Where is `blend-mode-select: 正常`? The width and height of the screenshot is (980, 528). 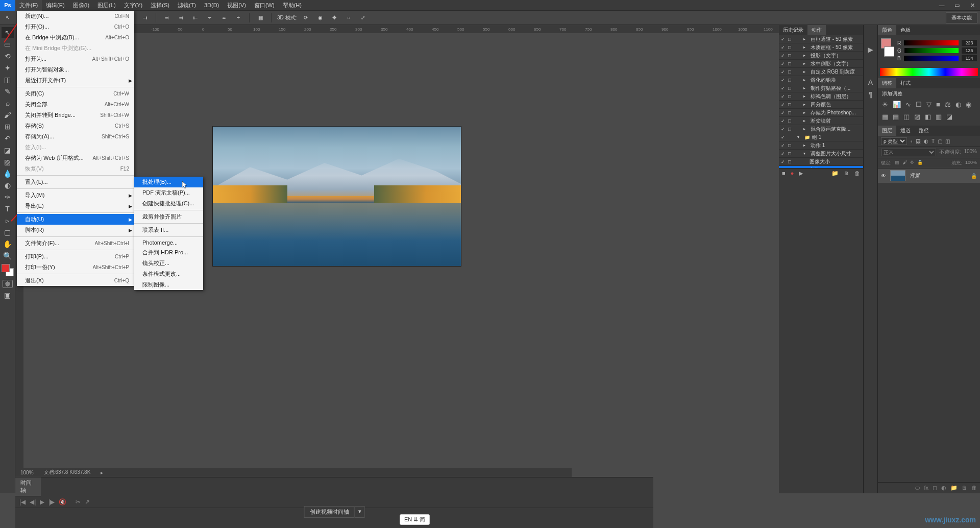 blend-mode-select: 正常 is located at coordinates (909, 152).